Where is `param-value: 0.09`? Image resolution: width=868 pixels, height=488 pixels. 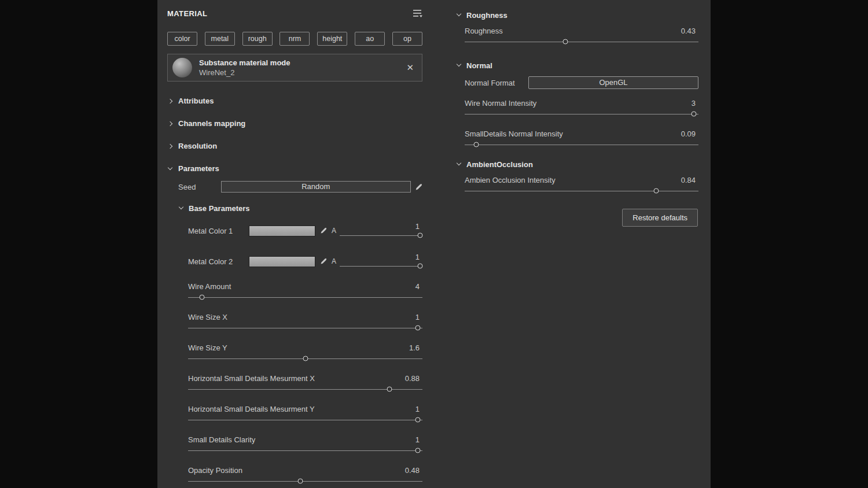 param-value: 0.09 is located at coordinates (690, 134).